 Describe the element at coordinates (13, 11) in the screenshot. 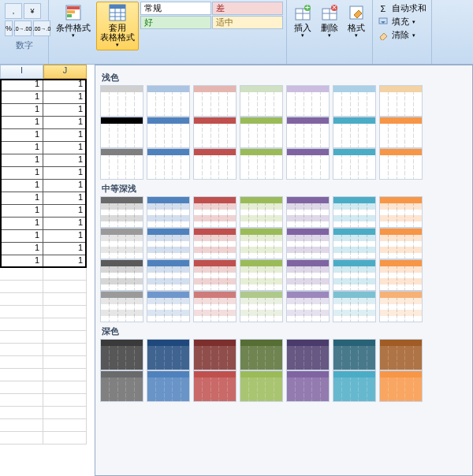

I see `comma-style-button: ,` at that location.